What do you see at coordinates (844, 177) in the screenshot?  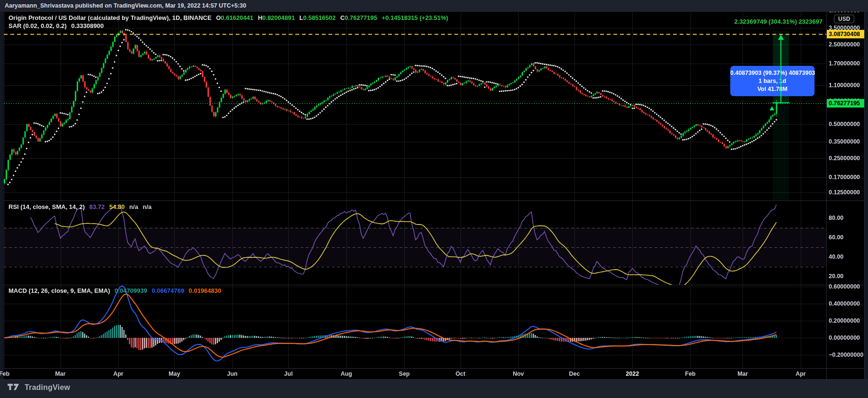 I see `price-axis-label: 0.17000000` at bounding box center [844, 177].